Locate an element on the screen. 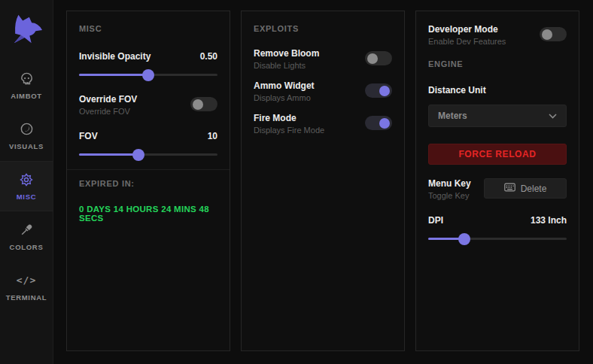 The width and height of the screenshot is (593, 364). fov-value: 10 is located at coordinates (212, 136).